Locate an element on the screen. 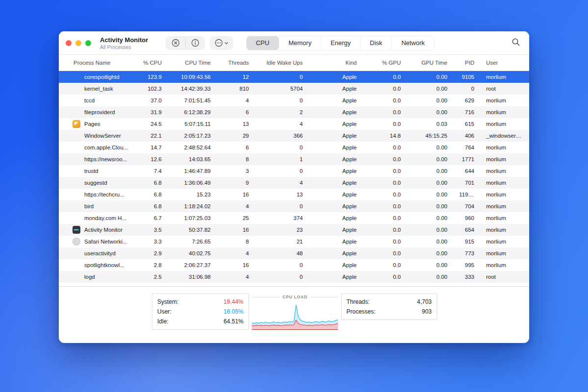 The height and width of the screenshot is (392, 588). cell-pid: 406 is located at coordinates (466, 136).